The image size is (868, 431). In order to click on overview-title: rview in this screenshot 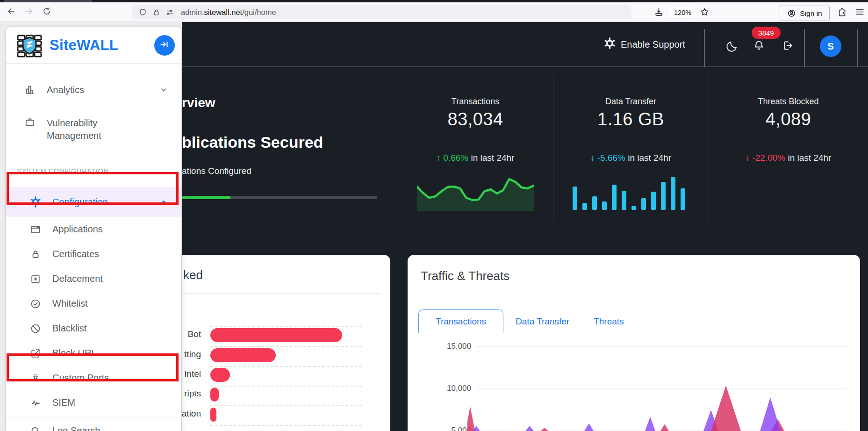, I will do `click(199, 103)`.